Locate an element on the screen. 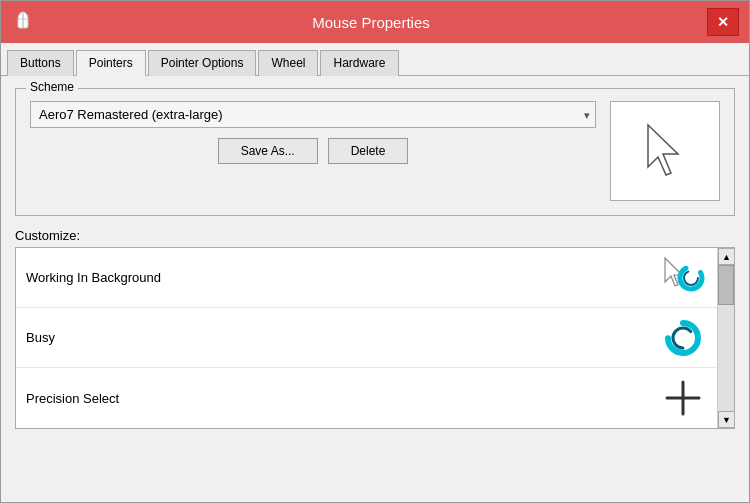 Image resolution: width=750 pixels, height=503 pixels. title-bar: Mouse Properties ✕ is located at coordinates (375, 22).